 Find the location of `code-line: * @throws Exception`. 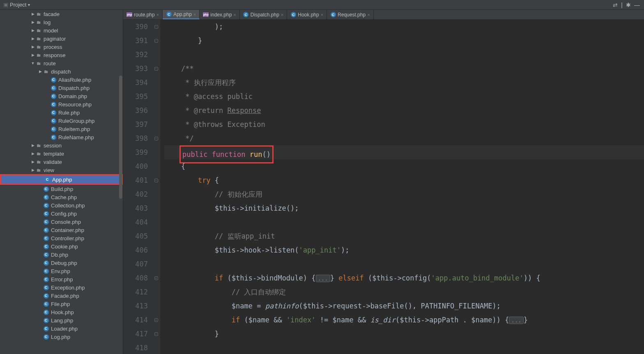

code-line: * @throws Exception is located at coordinates (404, 124).